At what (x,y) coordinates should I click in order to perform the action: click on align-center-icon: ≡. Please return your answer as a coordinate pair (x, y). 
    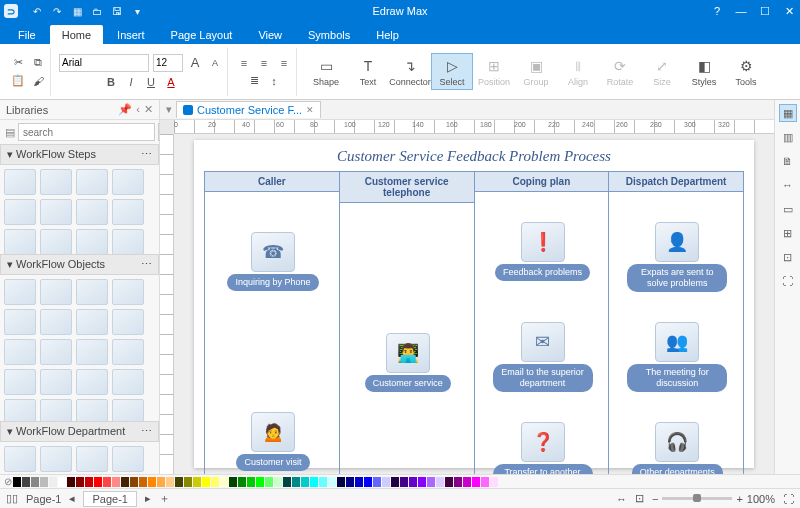
    Looking at the image, I should click on (264, 63).